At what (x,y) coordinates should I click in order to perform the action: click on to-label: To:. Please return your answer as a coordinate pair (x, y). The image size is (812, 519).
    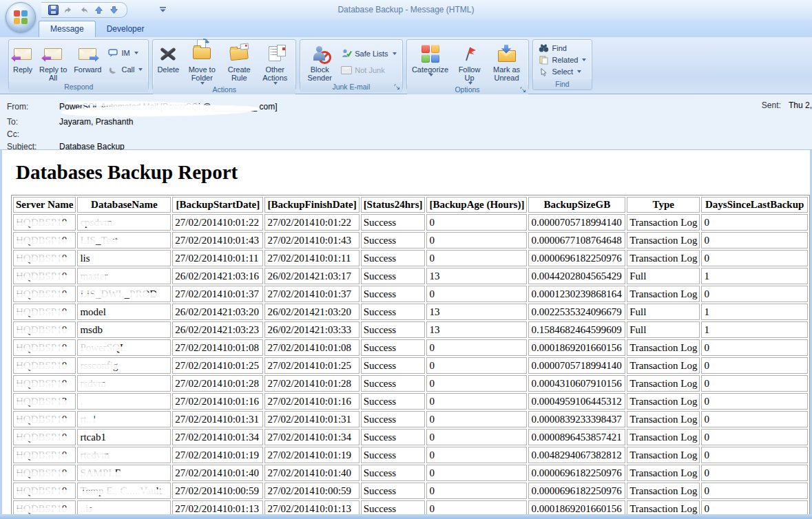
    Looking at the image, I should click on (33, 122).